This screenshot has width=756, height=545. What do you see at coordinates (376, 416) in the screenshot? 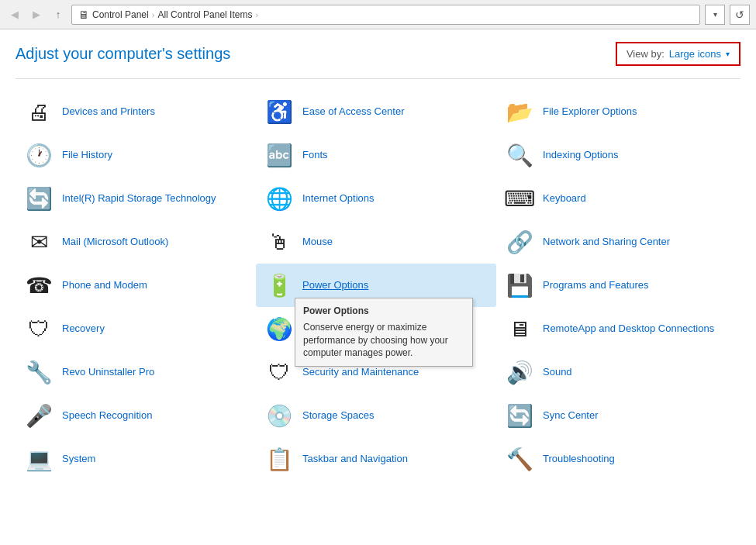
I see `item-storage: 💿Storage Spaces` at bounding box center [376, 416].